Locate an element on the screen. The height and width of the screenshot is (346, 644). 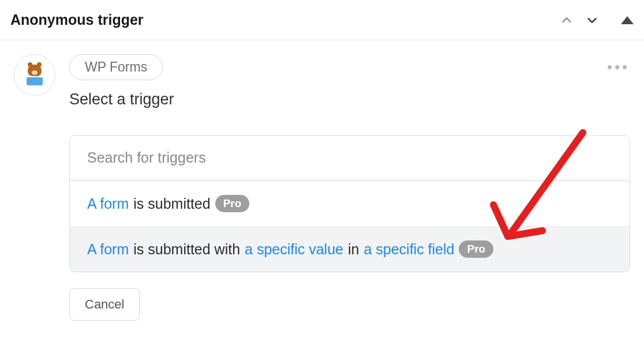
option-token-link: a specific value is located at coordinates (294, 249).